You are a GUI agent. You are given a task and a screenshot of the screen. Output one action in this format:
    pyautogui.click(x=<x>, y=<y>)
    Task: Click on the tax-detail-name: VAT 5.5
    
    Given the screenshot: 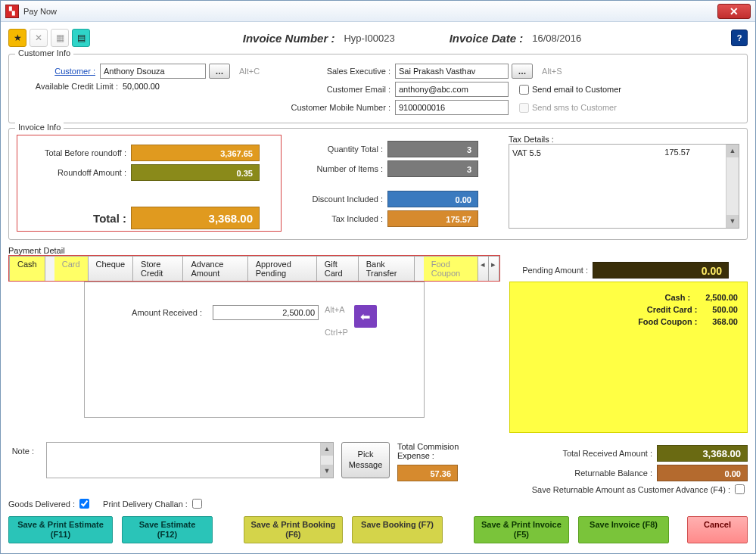 What is the action you would take?
    pyautogui.click(x=527, y=153)
    